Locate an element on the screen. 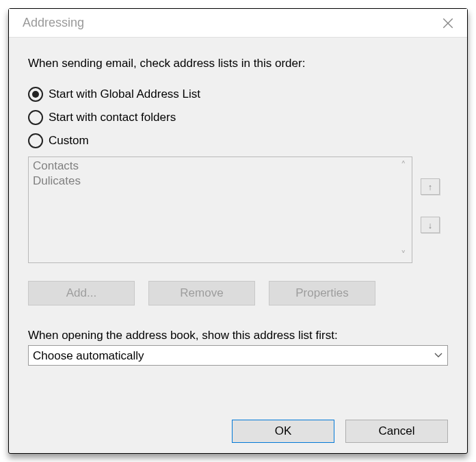  remove-button: Remove is located at coordinates (202, 293).